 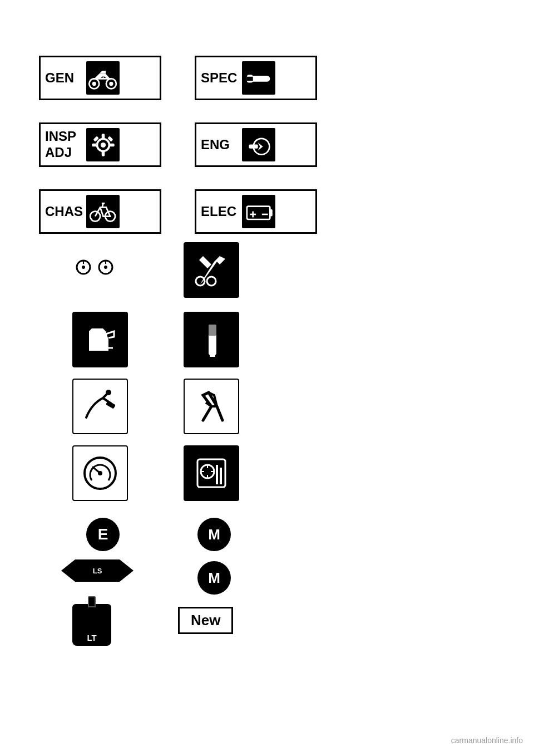 I want to click on new-label: New, so click(x=206, y=620).